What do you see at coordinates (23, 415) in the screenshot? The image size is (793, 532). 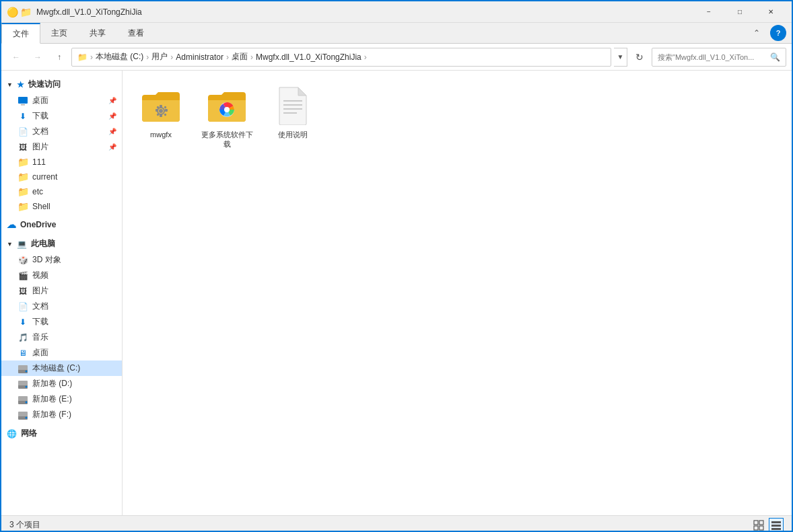 I see `drive-f-icon` at bounding box center [23, 415].